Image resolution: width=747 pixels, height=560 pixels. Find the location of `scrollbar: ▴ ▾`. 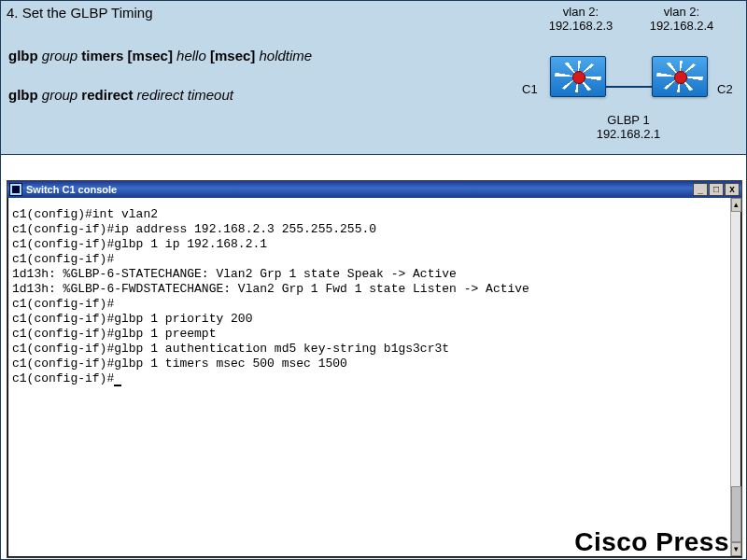

scrollbar: ▴ ▾ is located at coordinates (736, 377).